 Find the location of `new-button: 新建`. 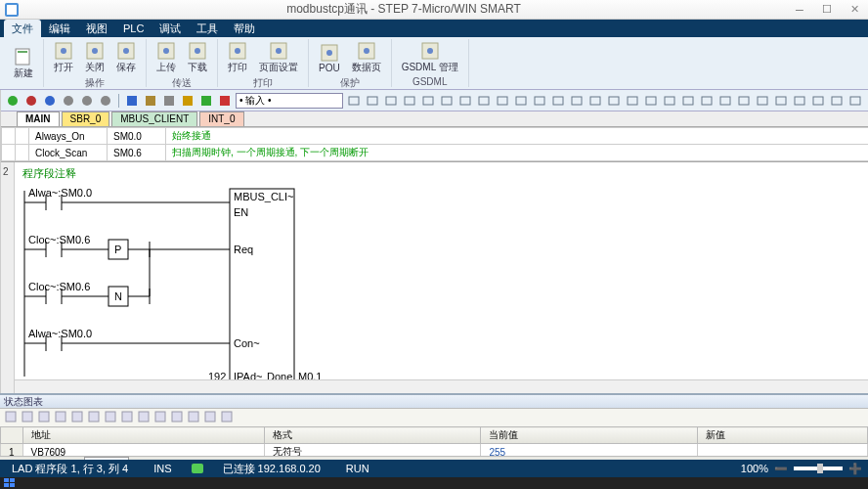

new-button: 新建 is located at coordinates (23, 64).